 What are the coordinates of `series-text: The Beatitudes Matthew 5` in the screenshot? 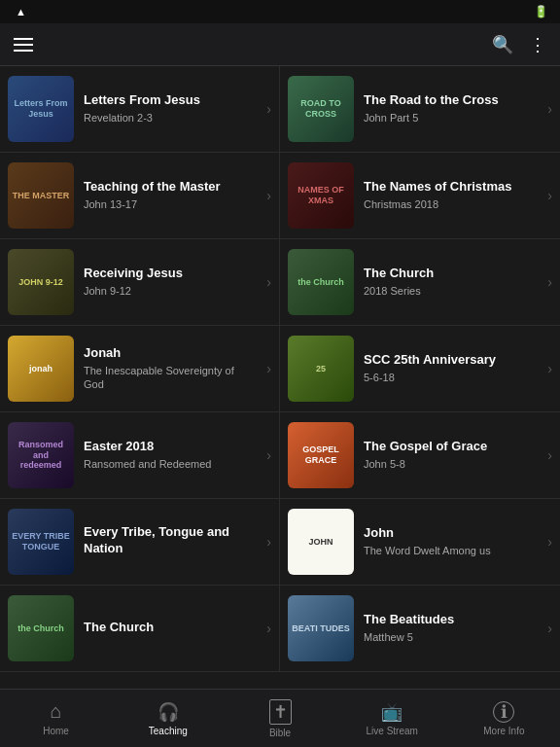 It's located at (451, 628).